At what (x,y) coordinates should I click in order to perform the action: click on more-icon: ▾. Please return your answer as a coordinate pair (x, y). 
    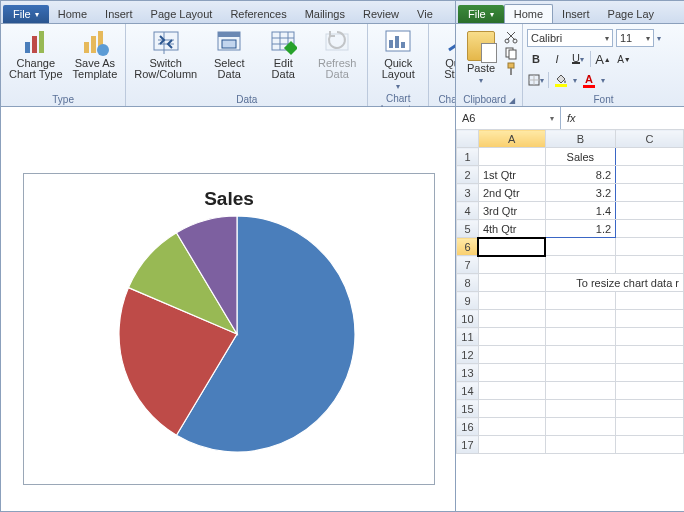
    Looking at the image, I should click on (659, 38).